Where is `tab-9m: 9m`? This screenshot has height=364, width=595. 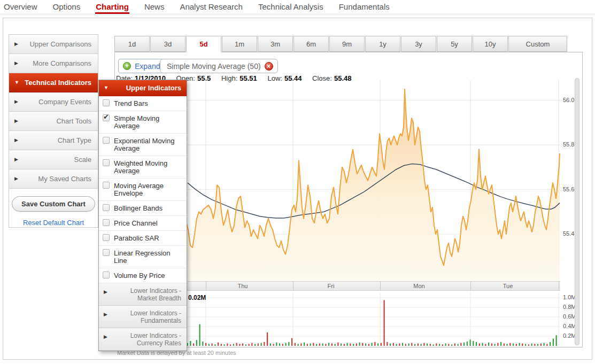 tab-9m: 9m is located at coordinates (347, 44).